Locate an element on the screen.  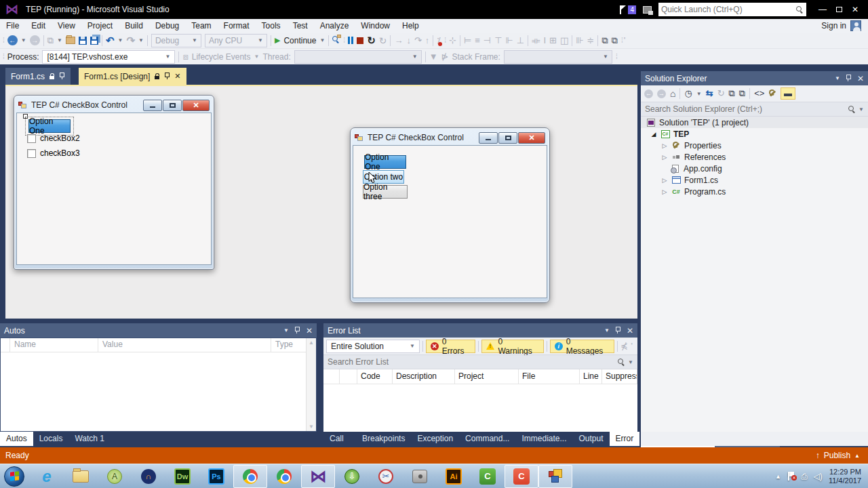
tree-item-appconfig: App.config is located at coordinates (754, 168).